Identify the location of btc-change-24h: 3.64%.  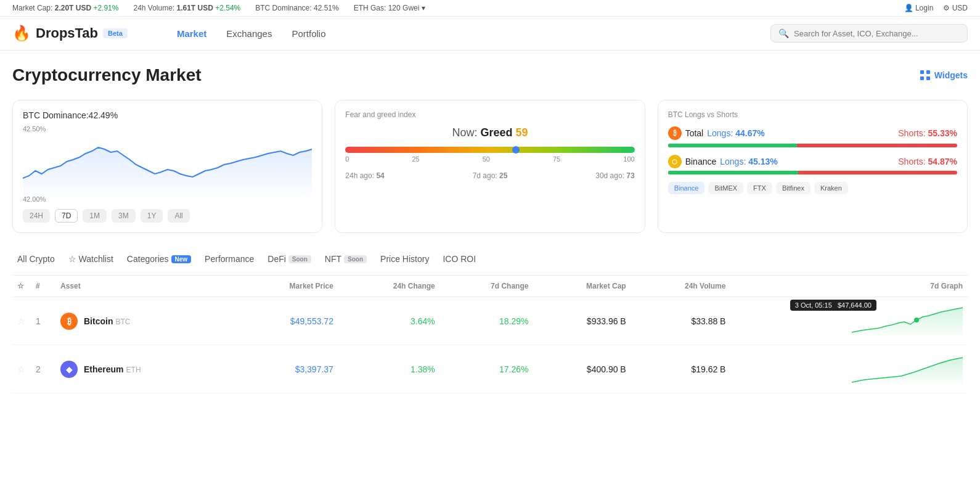
(390, 321).